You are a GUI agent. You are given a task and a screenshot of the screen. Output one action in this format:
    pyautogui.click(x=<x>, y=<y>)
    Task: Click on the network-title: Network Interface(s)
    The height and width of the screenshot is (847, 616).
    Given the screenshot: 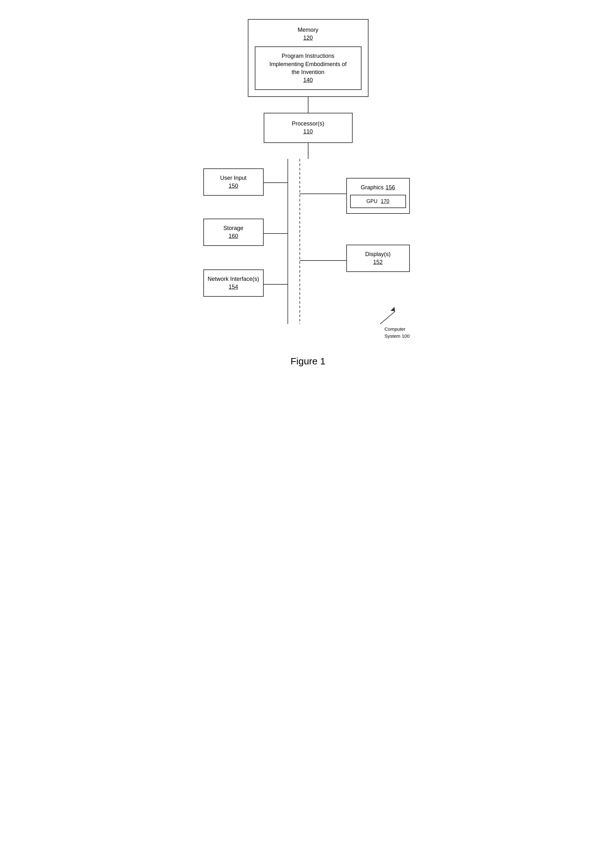 What is the action you would take?
    pyautogui.click(x=233, y=279)
    